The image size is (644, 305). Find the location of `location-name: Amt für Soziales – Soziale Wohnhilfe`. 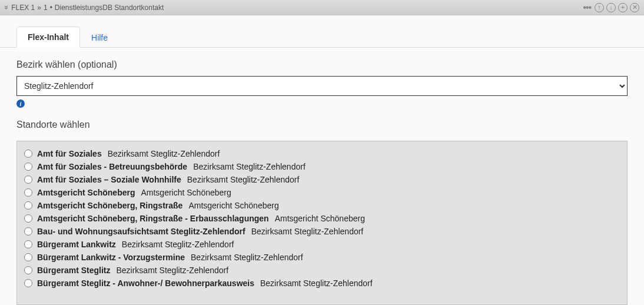

location-name: Amt für Soziales – Soziale Wohnhilfe is located at coordinates (109, 180).